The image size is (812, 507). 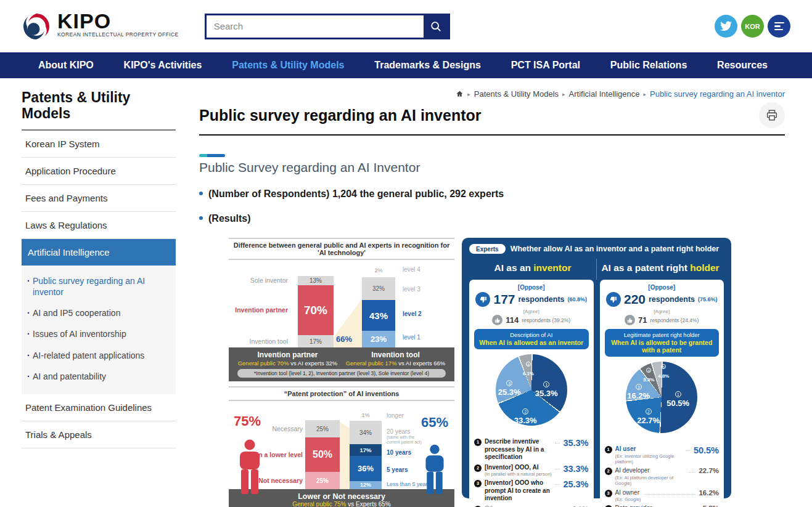 I want to click on legend-value: 5.8%, so click(x=711, y=506).